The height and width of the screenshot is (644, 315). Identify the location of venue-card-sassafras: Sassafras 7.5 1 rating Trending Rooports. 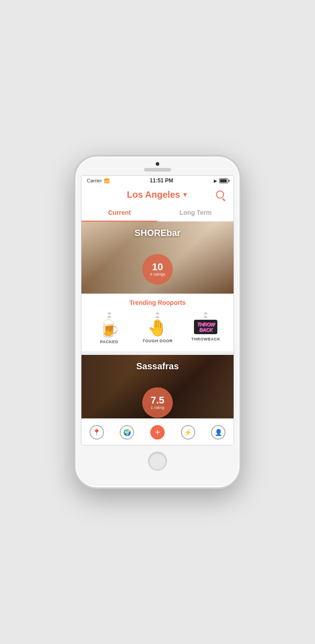
(158, 386).